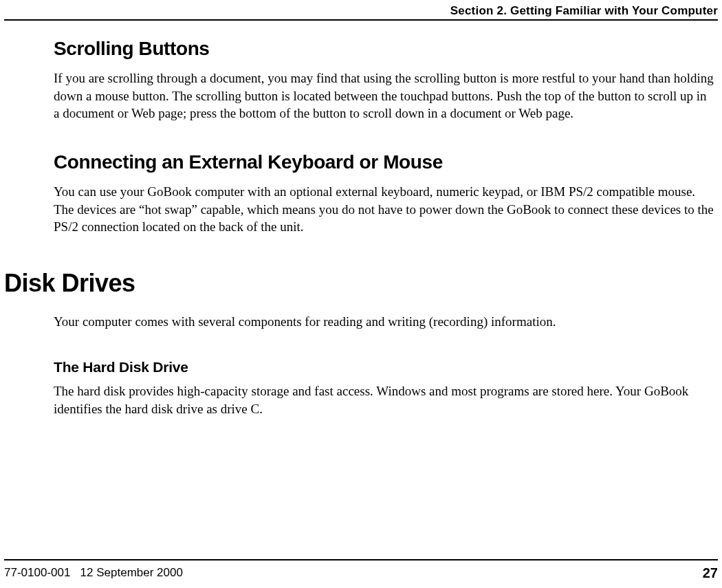 The height and width of the screenshot is (588, 722). Describe the element at coordinates (384, 96) in the screenshot. I see `paragraph-scrolling-buttons: If you are scrolling through a document,…` at that location.